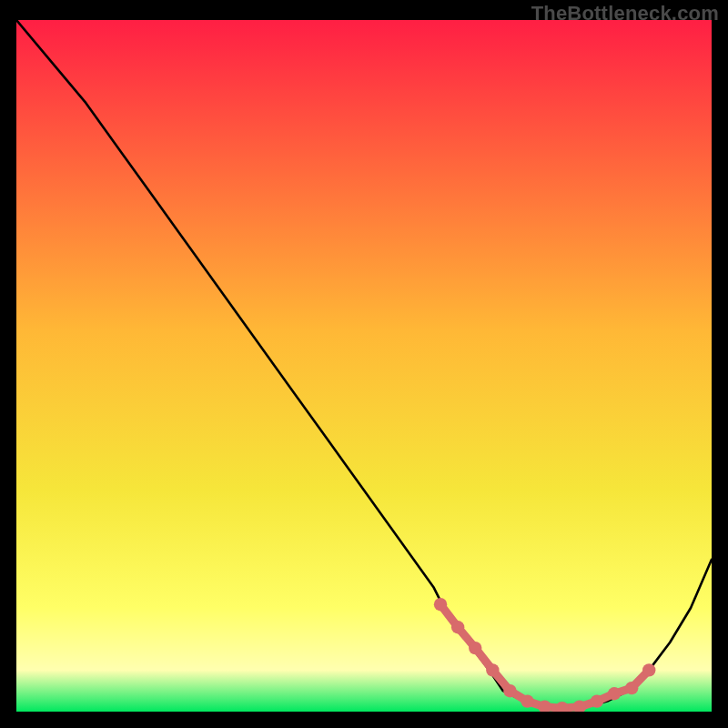  Describe the element at coordinates (625, 14) in the screenshot. I see `watermark-label: TheBottleneck.com` at that location.